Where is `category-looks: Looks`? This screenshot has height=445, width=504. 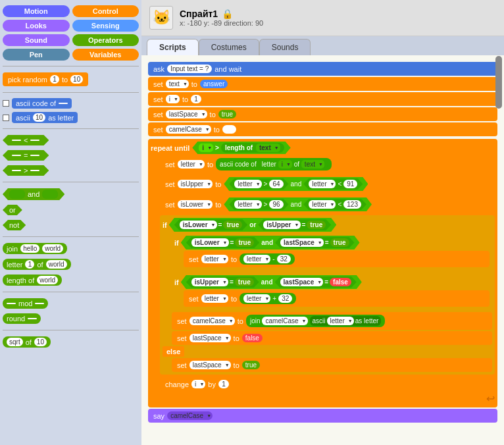
category-looks: Looks is located at coordinates (36, 26).